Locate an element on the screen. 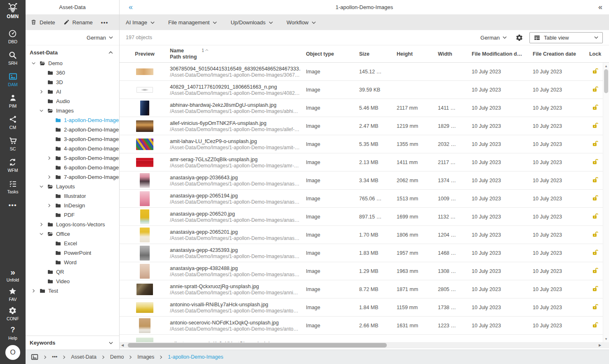 The width and height of the screenshot is (609, 364). tree-item-5-apollon-demo-images-va: 5-apollon-Demo-Images-Va is located at coordinates (73, 158).